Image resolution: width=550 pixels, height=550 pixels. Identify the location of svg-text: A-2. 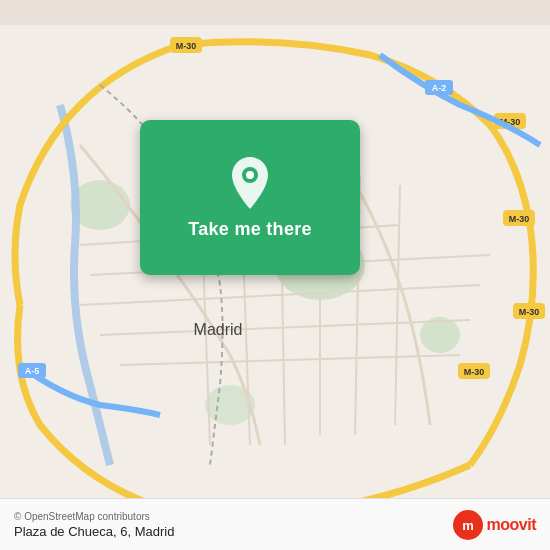
(440, 88).